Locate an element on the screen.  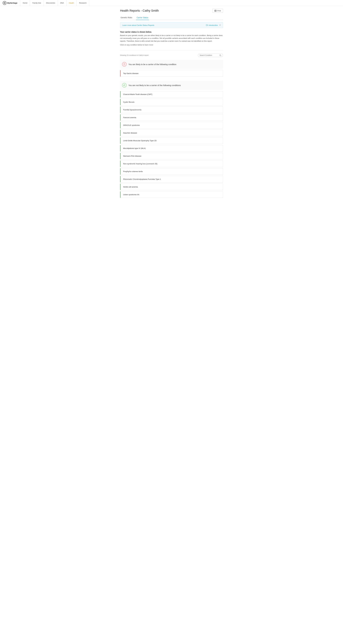
nav-item-health: Health is located at coordinates (72, 3).